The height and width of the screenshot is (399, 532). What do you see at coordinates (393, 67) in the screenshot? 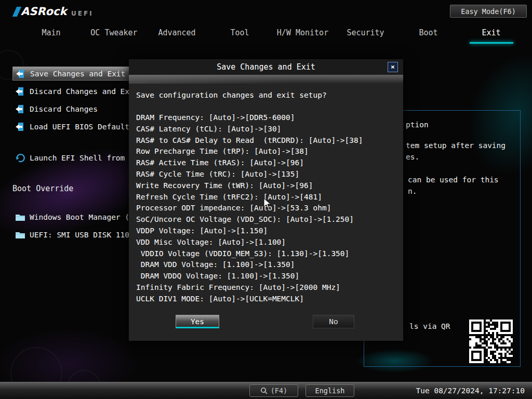
I see `close-icon: ×` at bounding box center [393, 67].